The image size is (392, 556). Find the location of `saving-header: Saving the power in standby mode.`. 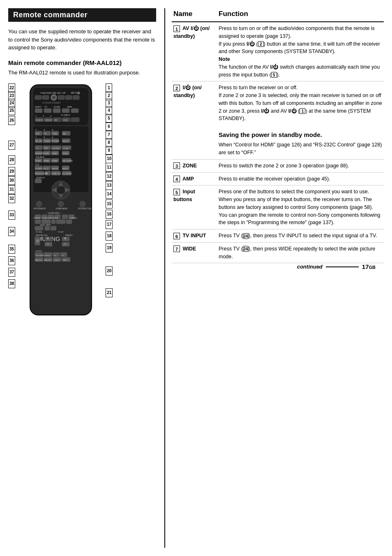

saving-header: Saving the power in standby mode. is located at coordinates (300, 135).